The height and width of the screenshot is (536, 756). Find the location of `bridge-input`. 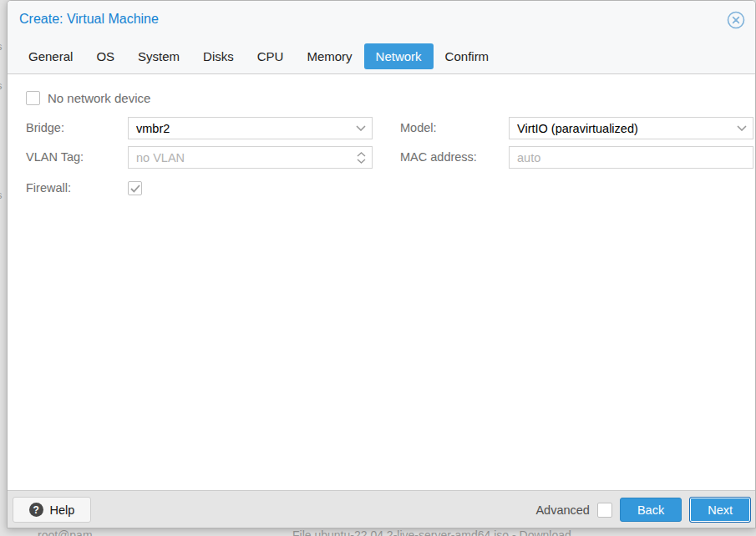

bridge-input is located at coordinates (239, 129).